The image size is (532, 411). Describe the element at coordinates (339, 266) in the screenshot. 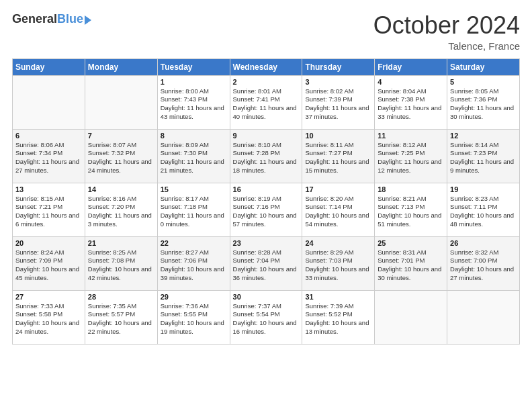

I see `day-info: Sunrise: 8:29 AM Sunset: 7:03 PM Dayligh…` at that location.